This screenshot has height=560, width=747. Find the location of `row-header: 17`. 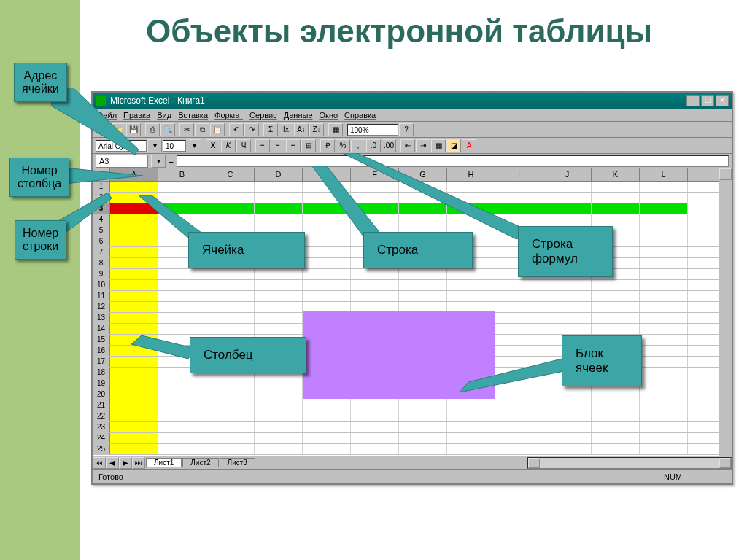

row-header: 17 is located at coordinates (101, 362).